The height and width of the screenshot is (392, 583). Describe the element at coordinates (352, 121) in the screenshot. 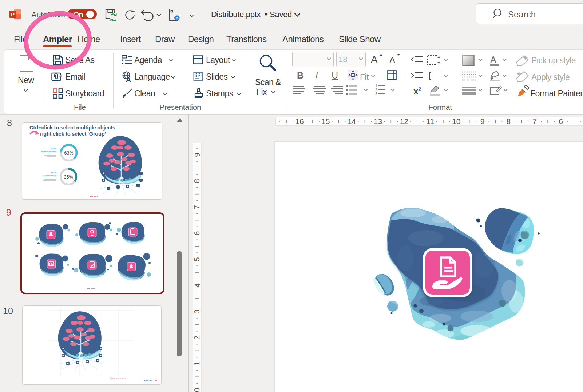

I see `svg-text: 14` at that location.